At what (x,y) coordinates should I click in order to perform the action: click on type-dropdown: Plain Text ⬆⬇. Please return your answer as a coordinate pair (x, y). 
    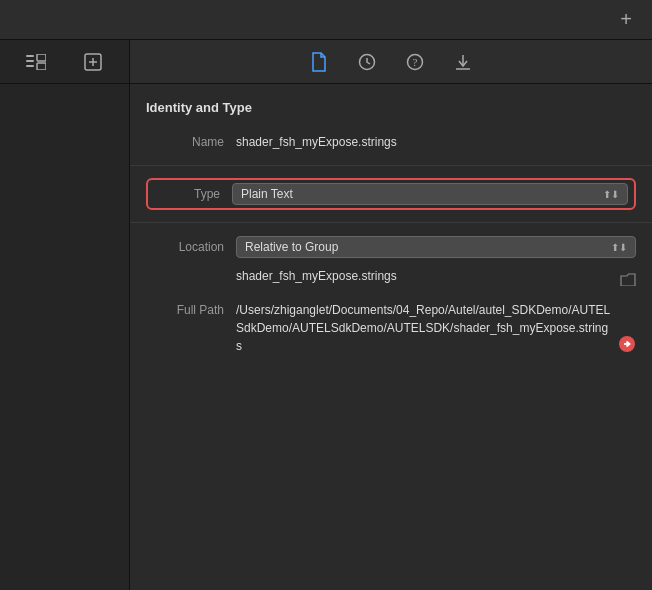
    Looking at the image, I should click on (430, 194).